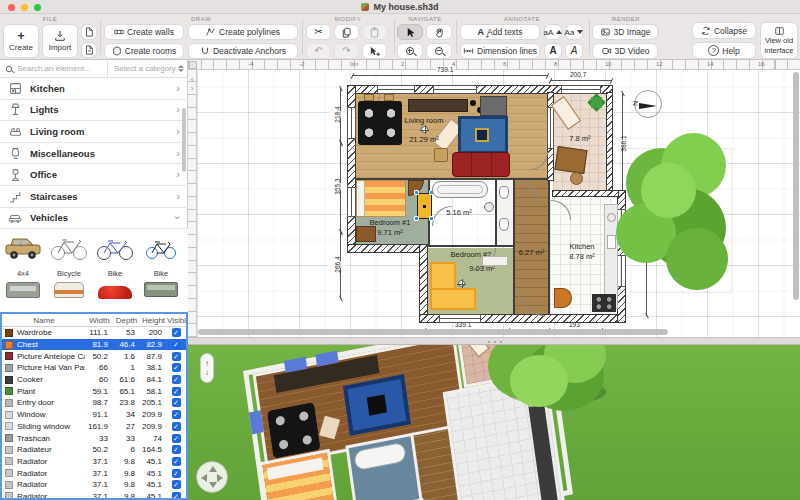  What do you see at coordinates (213, 469) in the screenshot?
I see `dpad-up-icon` at bounding box center [213, 469].